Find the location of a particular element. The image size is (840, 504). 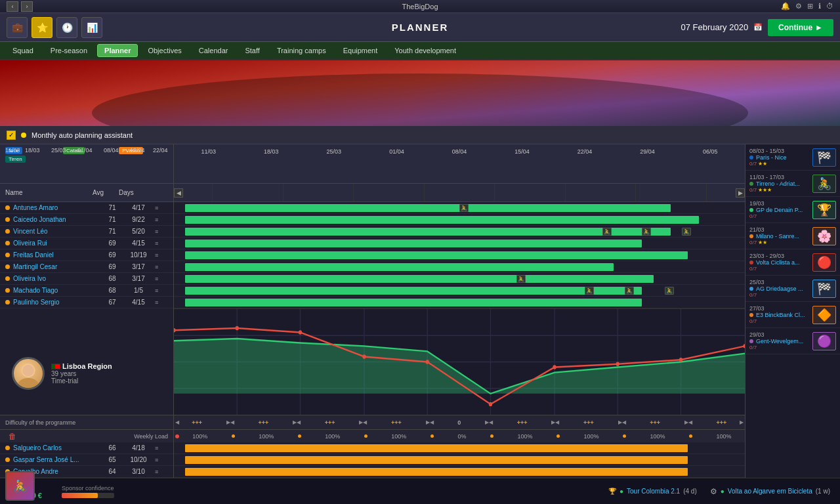

rider-settings-5: ≡ is located at coordinates (161, 267).